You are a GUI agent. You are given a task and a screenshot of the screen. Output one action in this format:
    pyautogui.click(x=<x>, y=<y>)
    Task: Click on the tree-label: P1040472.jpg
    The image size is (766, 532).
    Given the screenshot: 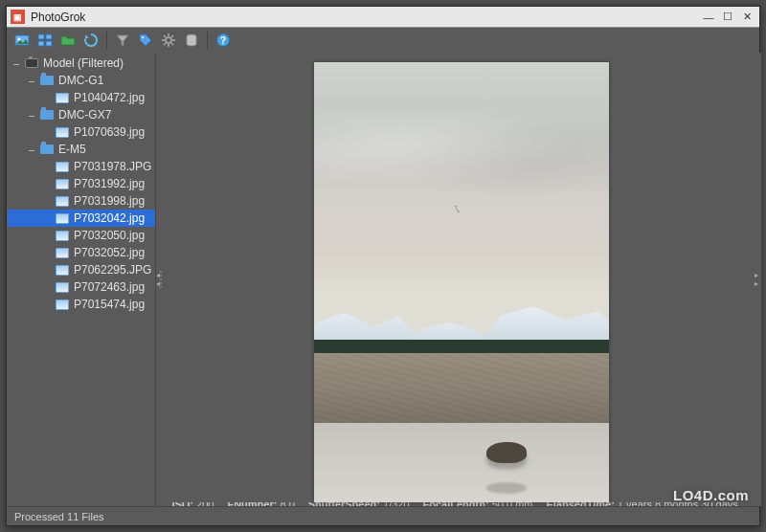 What is the action you would take?
    pyautogui.click(x=113, y=98)
    